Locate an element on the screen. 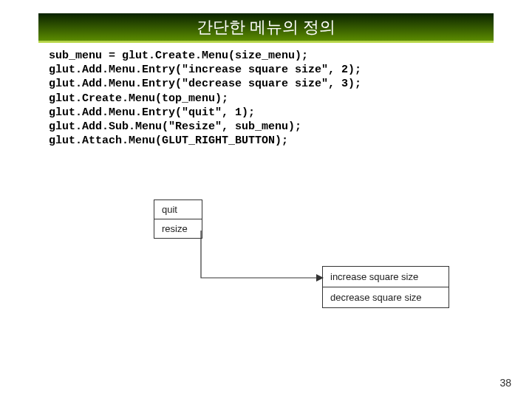 The image size is (532, 399). page-number: 38 is located at coordinates (505, 383).